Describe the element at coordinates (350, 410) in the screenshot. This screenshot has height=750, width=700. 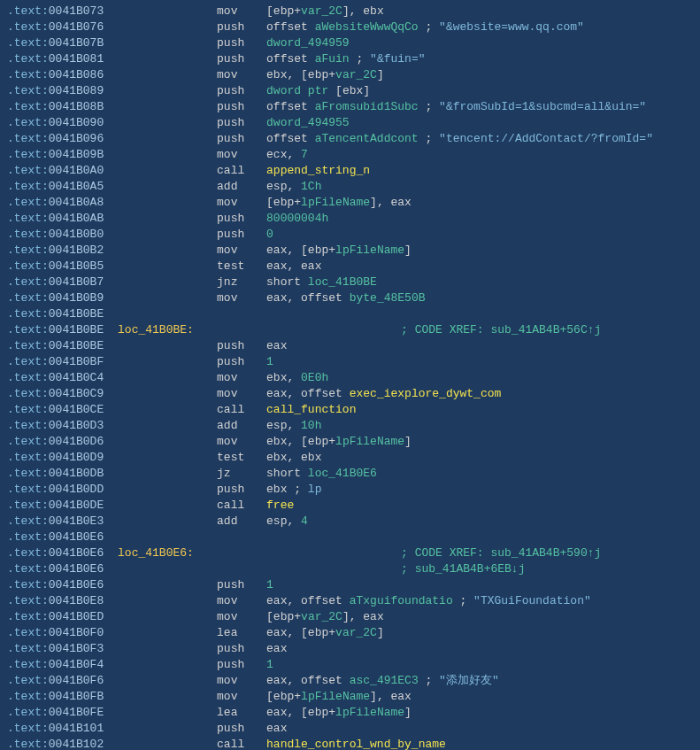
I see `asm-line: .text:0041B0CE callcall_function` at that location.